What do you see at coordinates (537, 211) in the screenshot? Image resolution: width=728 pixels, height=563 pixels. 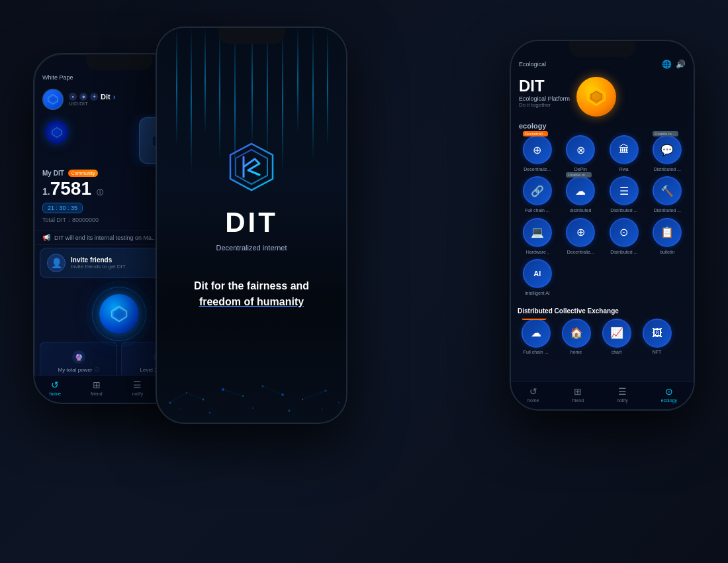 I see `eco-label-4: Full chain ...` at bounding box center [537, 211].